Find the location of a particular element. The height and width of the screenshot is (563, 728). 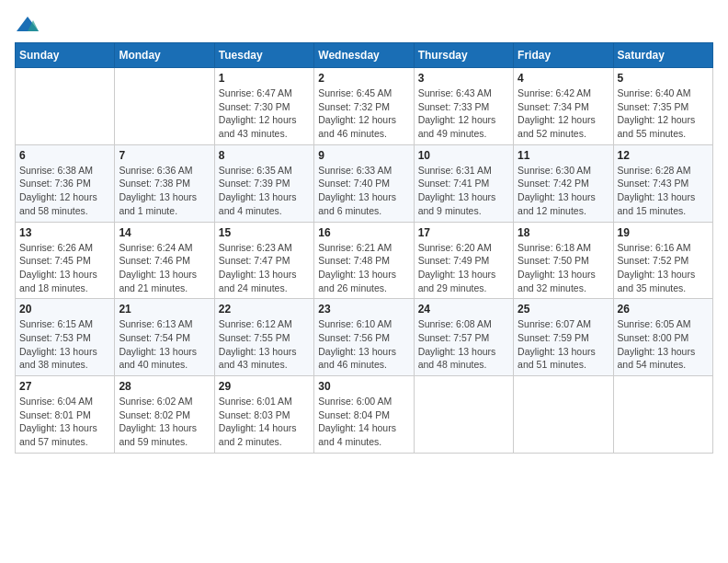

calendar-day-cell: 6 Sunrise: 6:38 AMSunset: 7:36 PMDayligh… is located at coordinates (65, 183).